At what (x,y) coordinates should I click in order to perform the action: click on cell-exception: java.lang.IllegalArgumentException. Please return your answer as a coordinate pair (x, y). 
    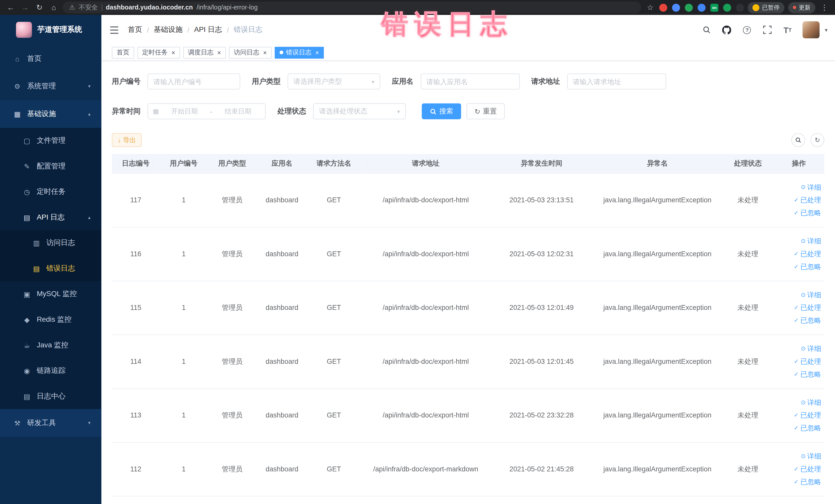
    Looking at the image, I should click on (657, 308).